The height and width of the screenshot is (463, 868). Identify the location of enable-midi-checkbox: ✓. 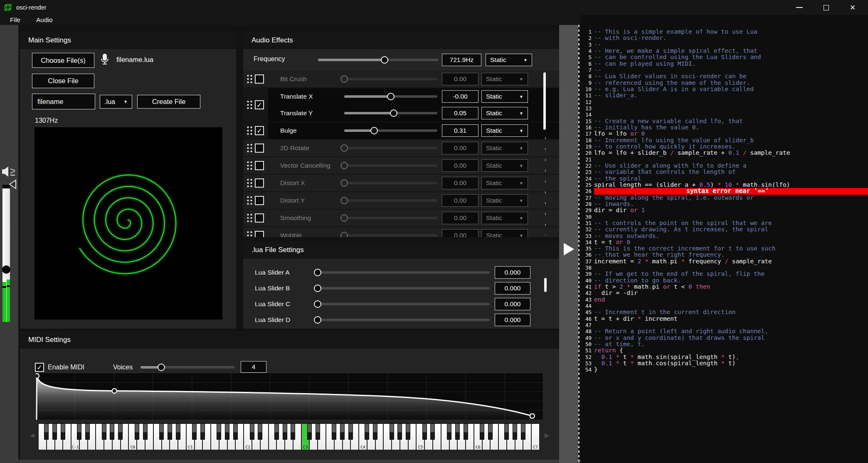
(39, 367).